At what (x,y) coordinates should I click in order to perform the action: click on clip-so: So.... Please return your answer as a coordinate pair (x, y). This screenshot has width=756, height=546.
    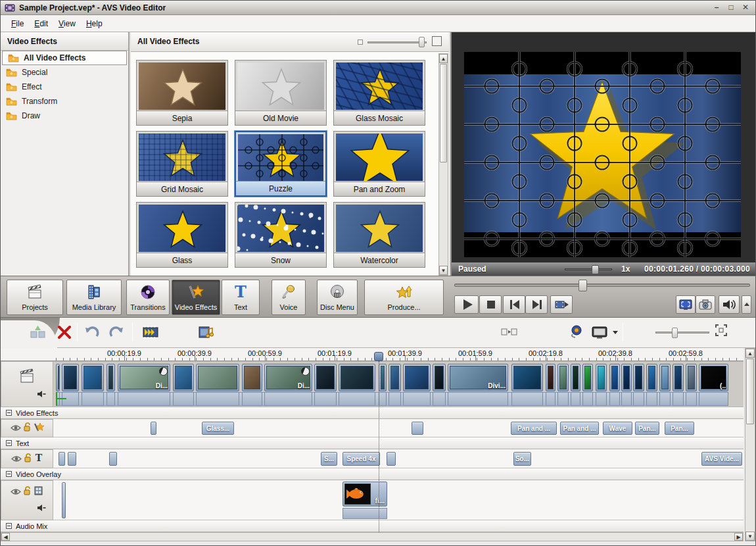
    Looking at the image, I should click on (522, 459).